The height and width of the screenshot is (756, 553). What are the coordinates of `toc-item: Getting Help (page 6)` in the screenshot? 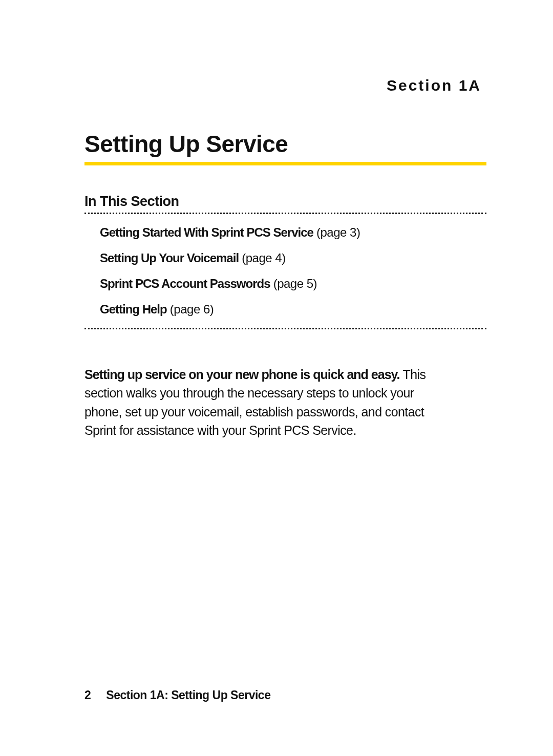 It's located at (293, 309).